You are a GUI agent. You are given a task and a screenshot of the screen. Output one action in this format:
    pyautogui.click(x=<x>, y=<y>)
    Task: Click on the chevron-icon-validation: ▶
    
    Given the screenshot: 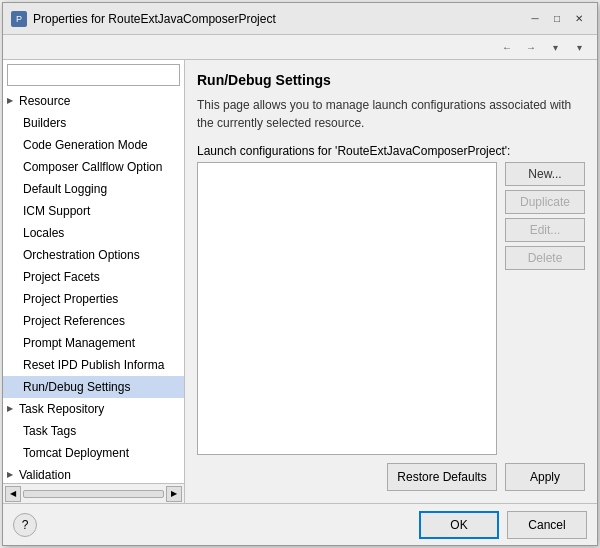 What is the action you would take?
    pyautogui.click(x=12, y=474)
    